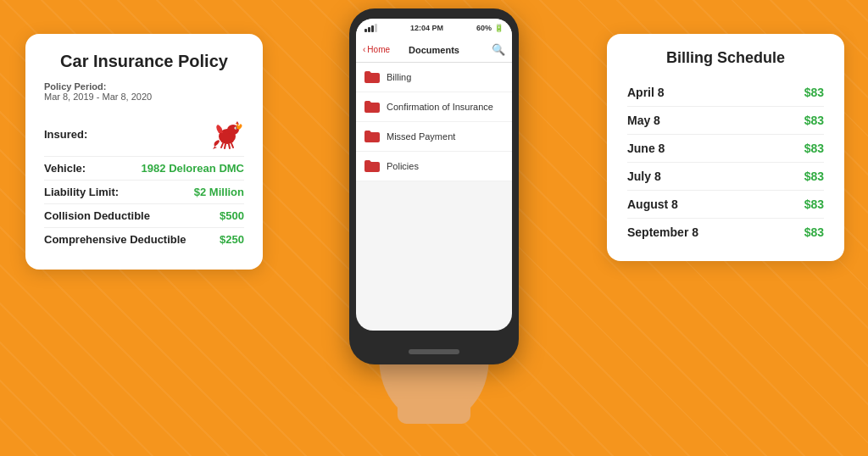 Image resolution: width=868 pixels, height=456 pixels. What do you see at coordinates (420, 136) in the screenshot?
I see `doc-item-missed-label: Missed Payment` at bounding box center [420, 136].